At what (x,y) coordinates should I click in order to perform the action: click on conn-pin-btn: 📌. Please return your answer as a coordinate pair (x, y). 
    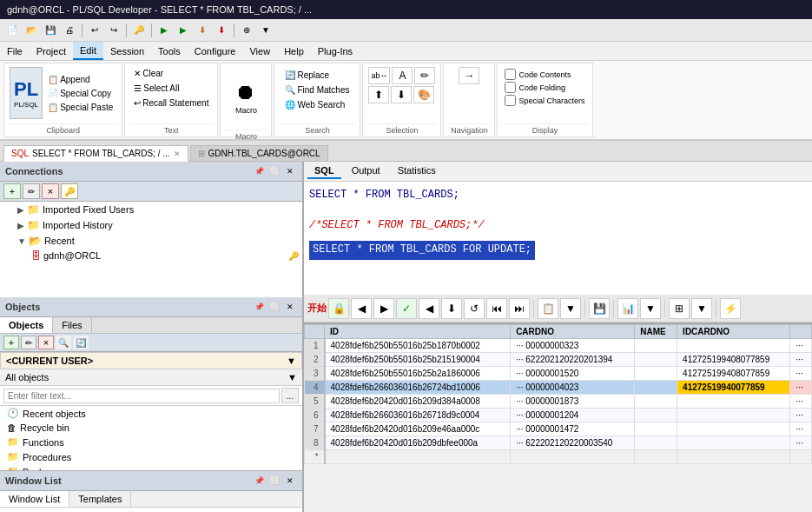
    Looking at the image, I should click on (259, 171).